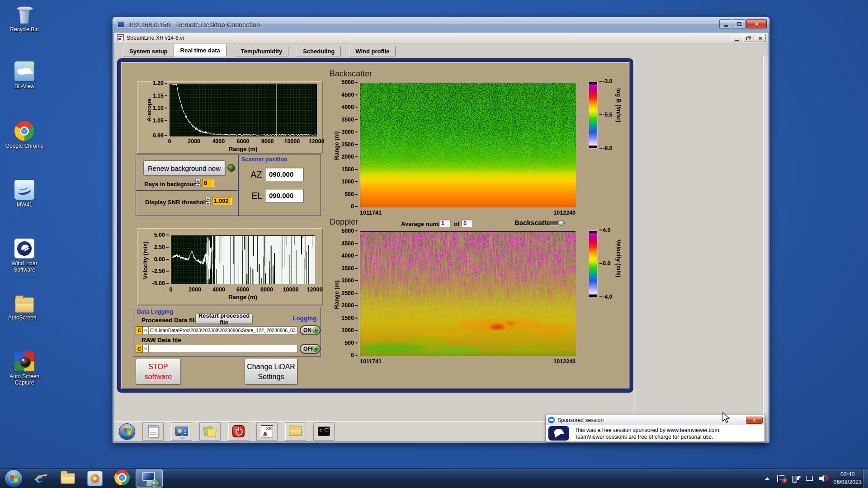 The height and width of the screenshot is (488, 868). I want to click on axis-tick-label: 4500, so click(349, 95).